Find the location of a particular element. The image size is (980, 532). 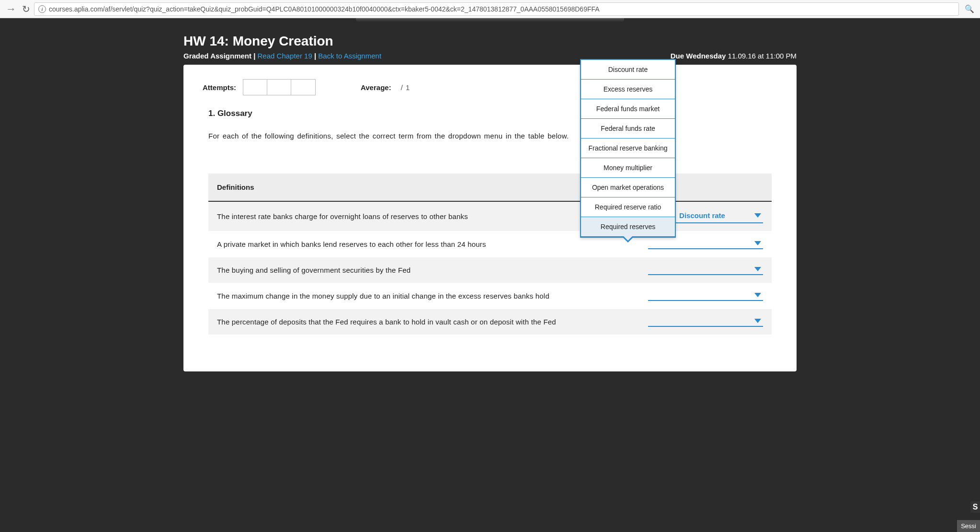

session-tab: Sessi is located at coordinates (969, 526).